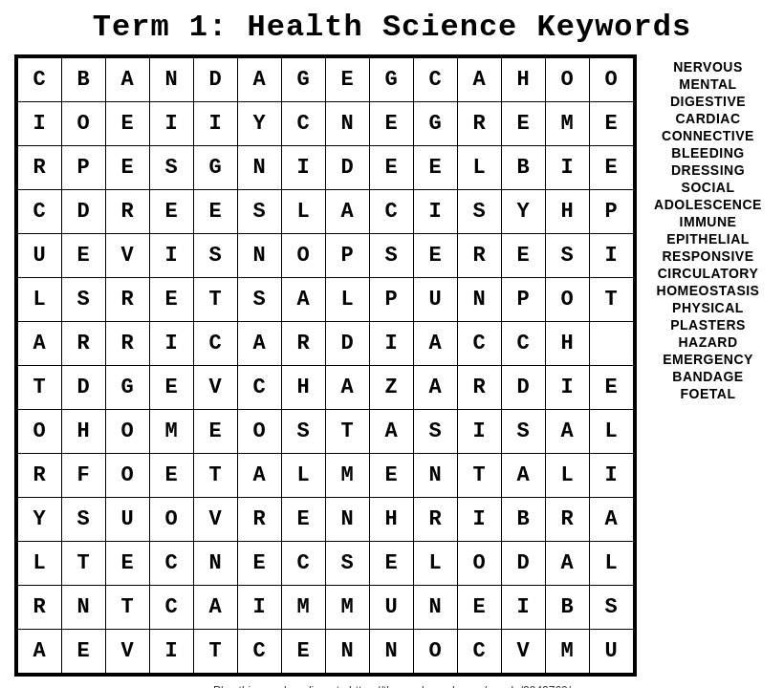  Describe the element at coordinates (83, 520) in the screenshot. I see `cell-10-1: S` at that location.